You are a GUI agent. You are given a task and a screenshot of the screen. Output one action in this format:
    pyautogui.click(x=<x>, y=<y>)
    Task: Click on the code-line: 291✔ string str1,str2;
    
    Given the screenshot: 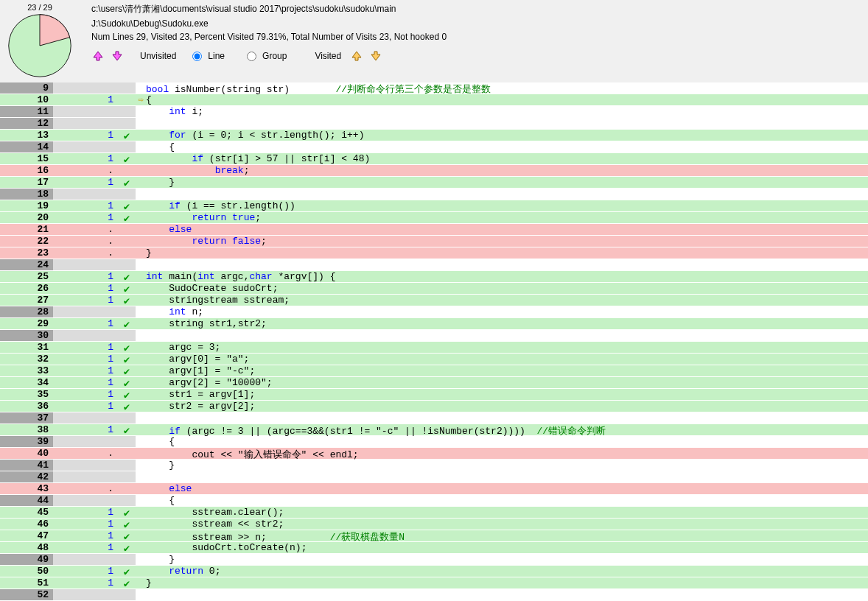 What is the action you would take?
    pyautogui.click(x=434, y=324)
    